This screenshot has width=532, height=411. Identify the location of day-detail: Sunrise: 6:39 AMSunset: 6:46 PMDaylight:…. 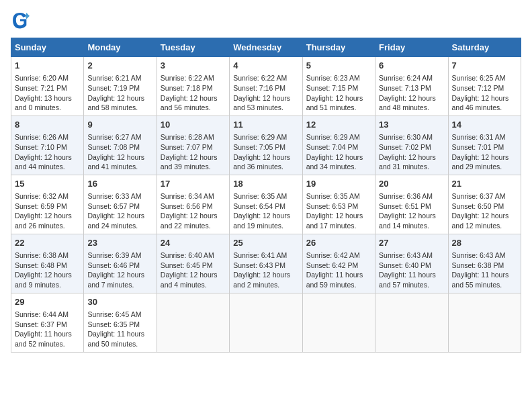
(120, 270).